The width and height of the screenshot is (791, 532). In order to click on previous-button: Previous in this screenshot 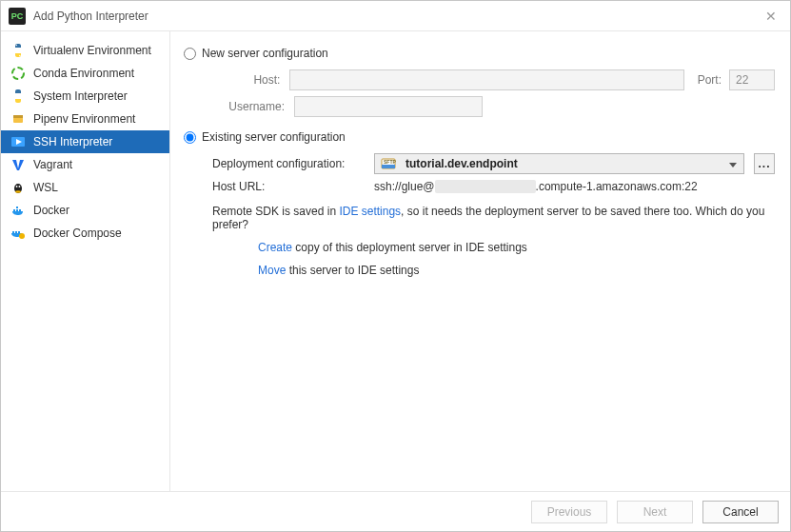, I will do `click(569, 512)`.